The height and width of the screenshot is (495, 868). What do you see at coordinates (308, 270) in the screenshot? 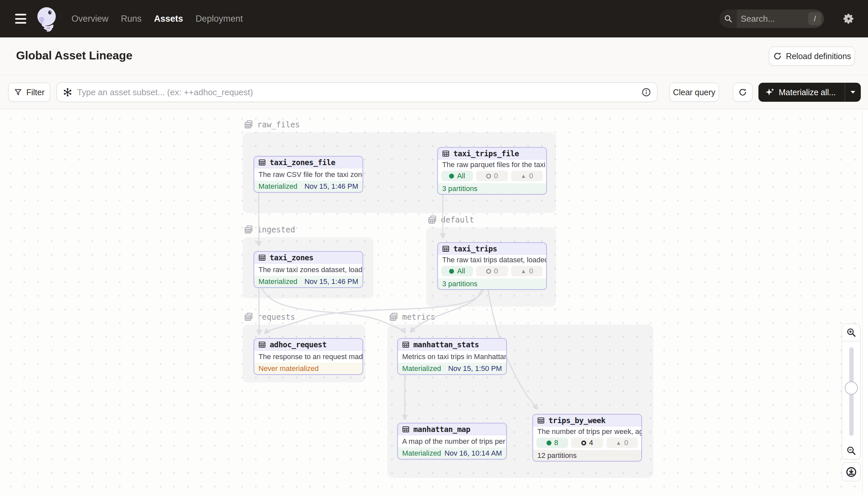
I see `asset-node-taxi_zones: taxi_zones The raw taxi zones dataset, l…` at bounding box center [308, 270].